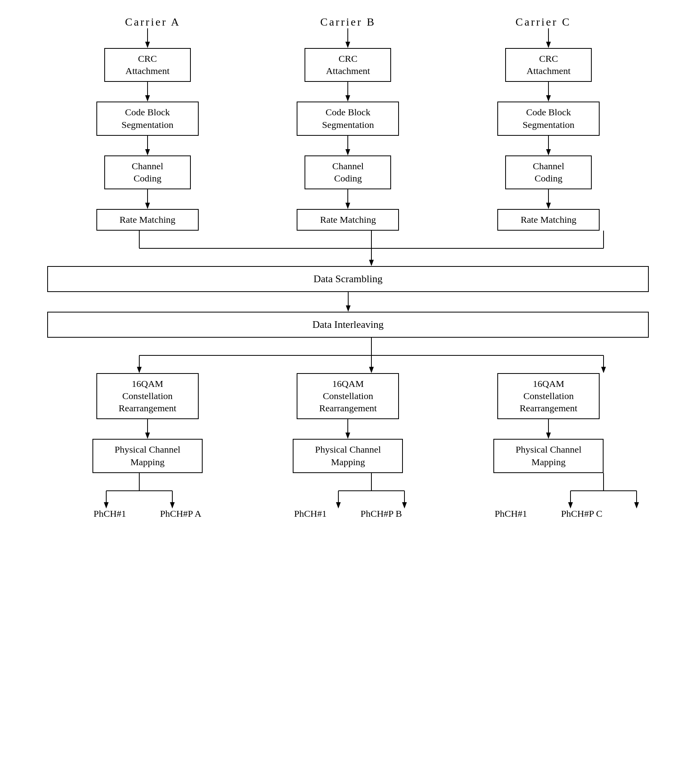  I want to click on physicalchannel-b-box: Physical ChannelMapping, so click(348, 456).